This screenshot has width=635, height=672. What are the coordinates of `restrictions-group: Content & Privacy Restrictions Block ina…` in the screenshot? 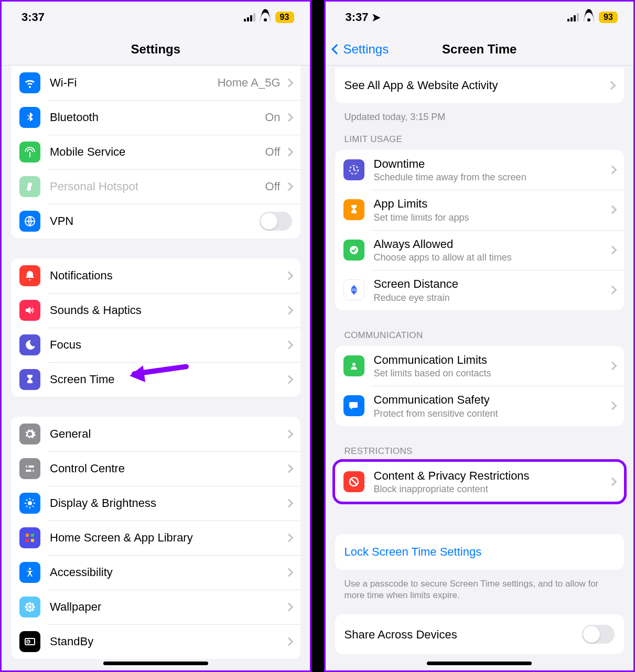 It's located at (480, 482).